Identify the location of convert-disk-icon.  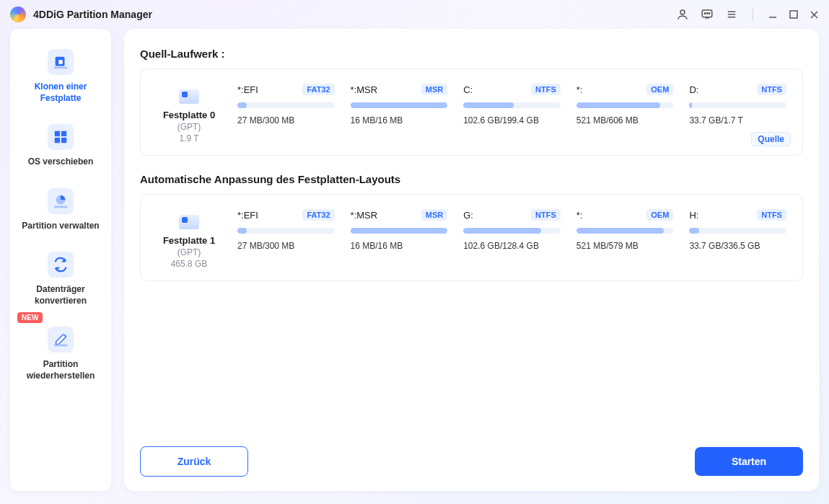
(61, 265).